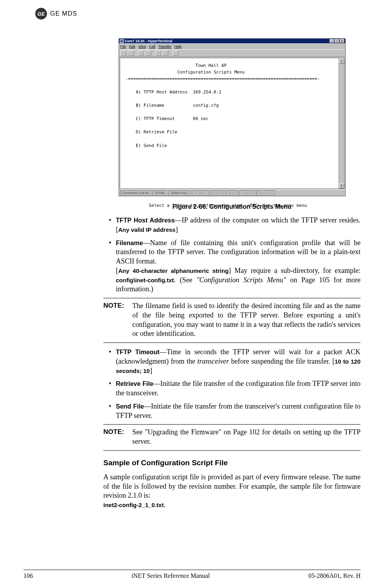 This screenshot has height=588, width=384. I want to click on doc-revision: 05-2806A01, Rev. H, so click(334, 576).